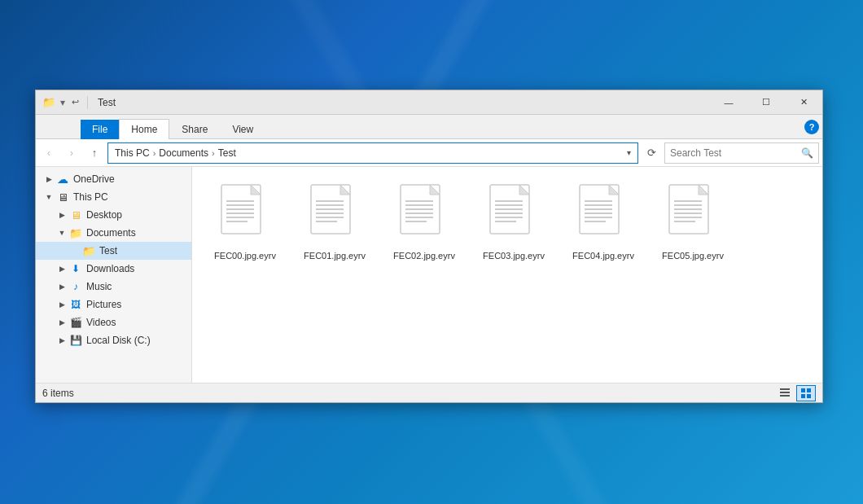 This screenshot has width=863, height=504. I want to click on file-name: FEC03.jpg.eyrv, so click(514, 256).